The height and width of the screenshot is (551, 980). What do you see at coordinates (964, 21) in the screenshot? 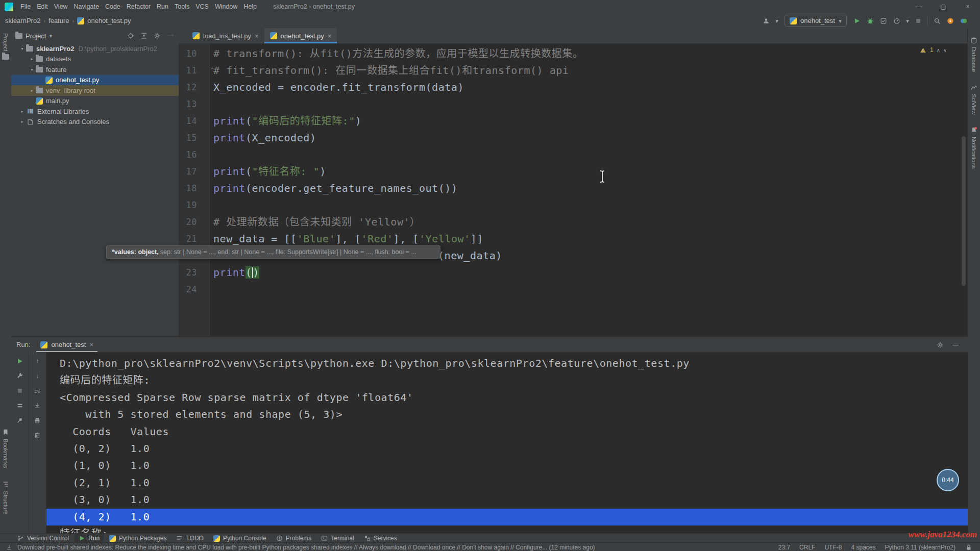
I see `code-with-me-icon` at bounding box center [964, 21].